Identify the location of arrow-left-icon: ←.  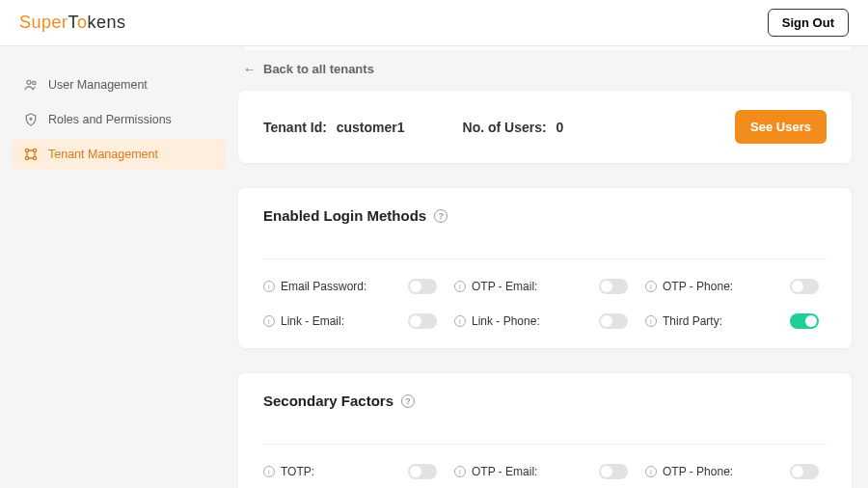
(249, 69).